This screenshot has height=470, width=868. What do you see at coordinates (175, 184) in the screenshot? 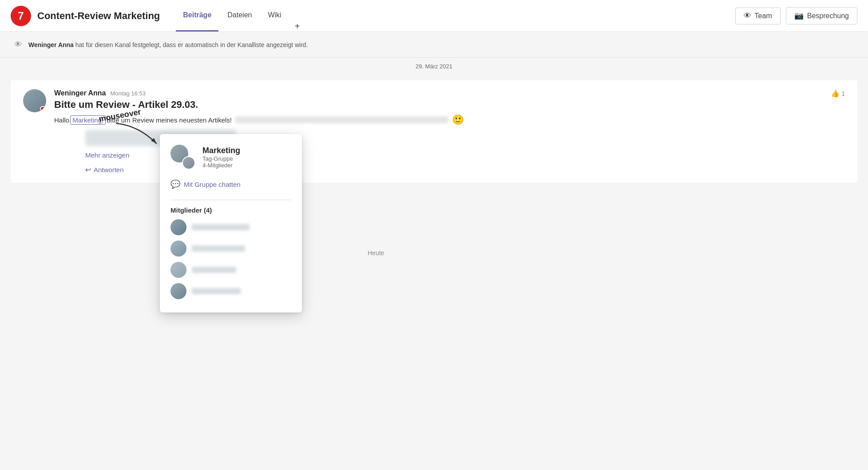
I see `chat-icon: 💬` at bounding box center [175, 184].